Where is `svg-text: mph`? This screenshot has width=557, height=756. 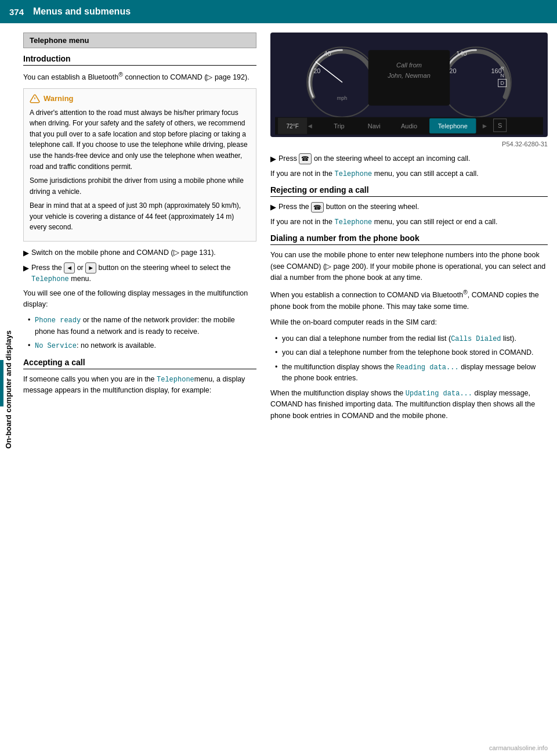
svg-text: mph is located at coordinates (342, 98).